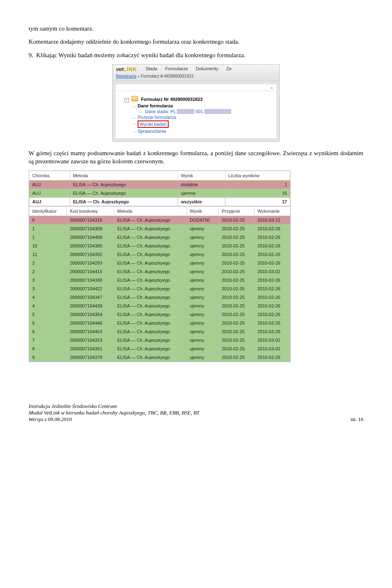  Describe the element at coordinates (160, 202) in the screenshot. I see `table-row: AUJELISA — Ch. Aujeszkyegowszystkie17` at that location.